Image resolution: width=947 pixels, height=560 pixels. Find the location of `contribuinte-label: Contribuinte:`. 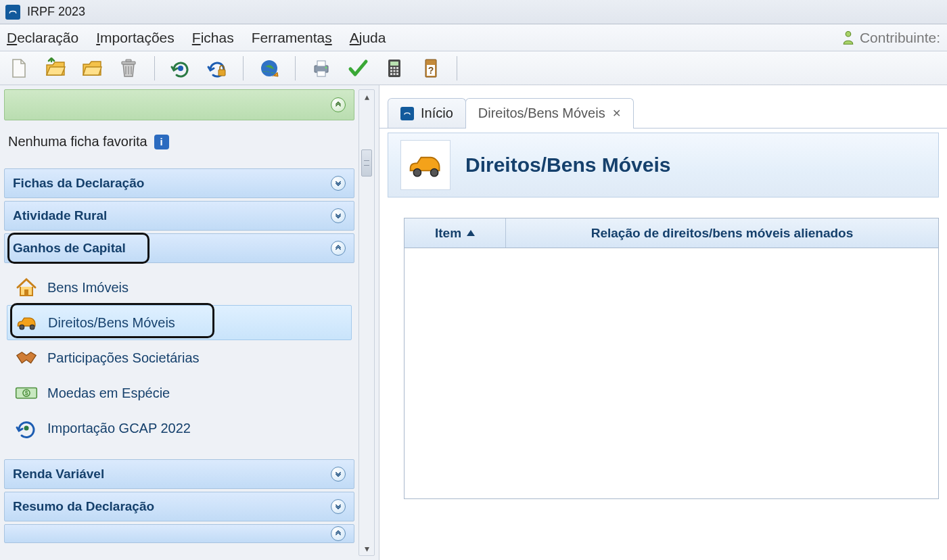

contribuinte-label: Contribuinte: is located at coordinates (900, 38).